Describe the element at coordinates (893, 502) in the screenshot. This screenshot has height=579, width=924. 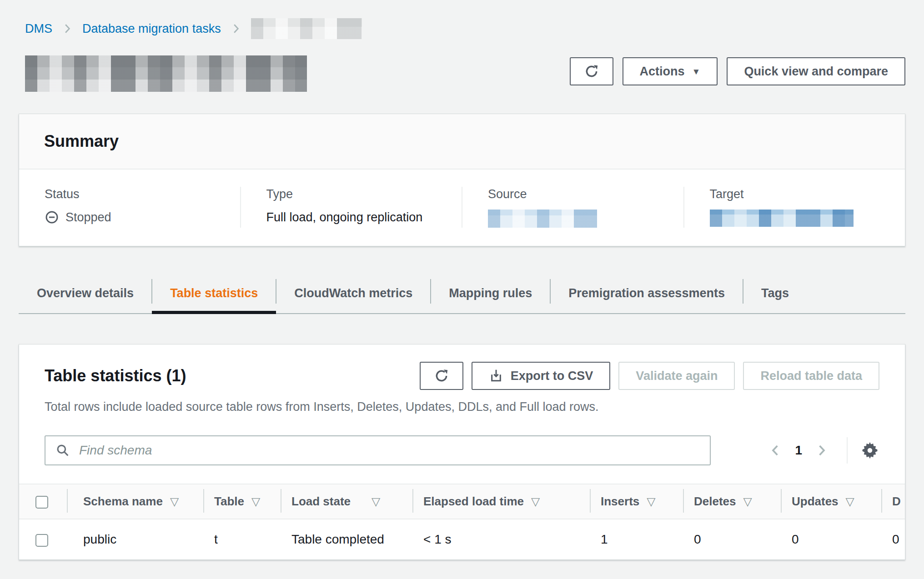
I see `column-header-ddls-clipped: D` at that location.